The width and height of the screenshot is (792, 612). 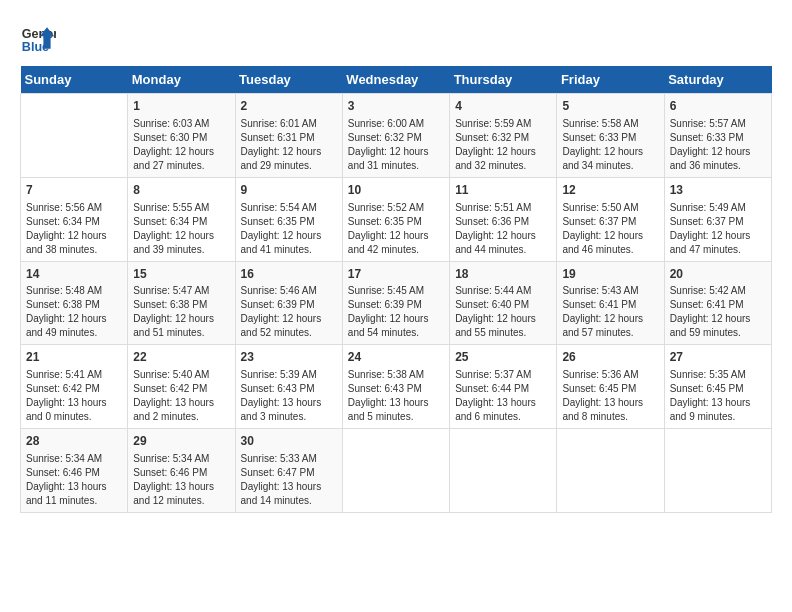 I want to click on day-info: Sunrise: 5:42 AM Sunset: 6:41 PM Dayligh…, so click(x=718, y=312).